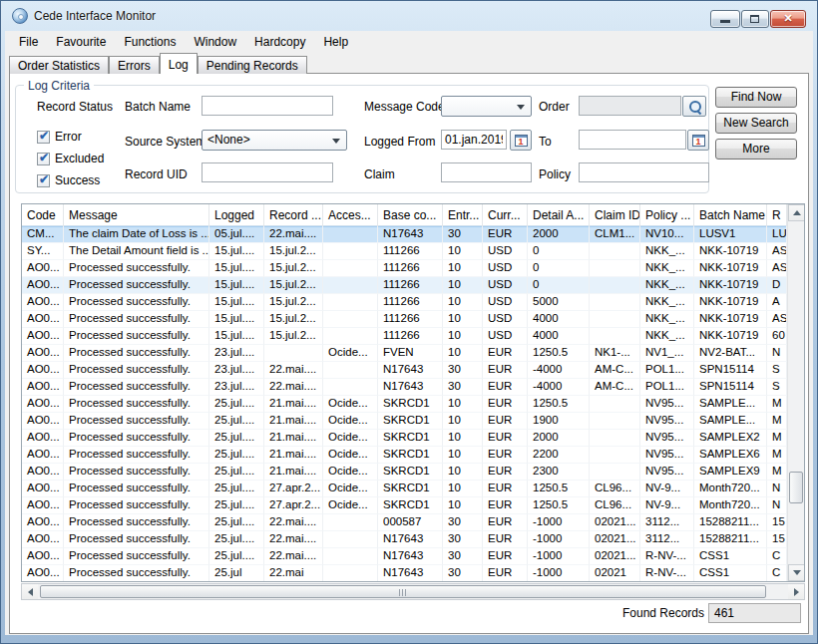  I want to click on column-header-code: Code, so click(43, 215).